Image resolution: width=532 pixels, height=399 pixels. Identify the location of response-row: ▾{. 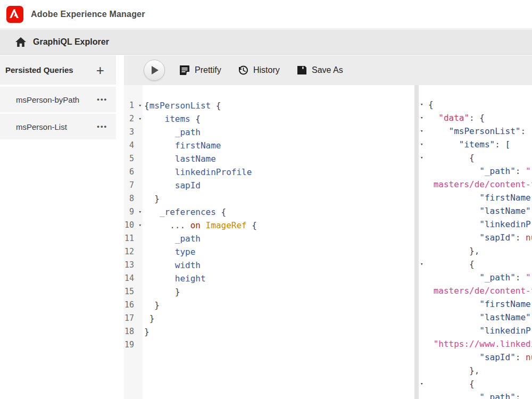
(480, 104).